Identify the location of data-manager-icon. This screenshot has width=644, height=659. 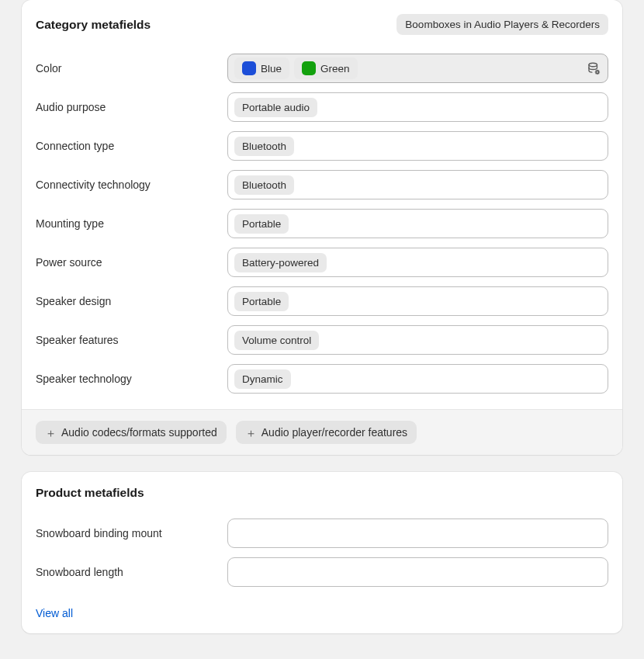
(594, 68).